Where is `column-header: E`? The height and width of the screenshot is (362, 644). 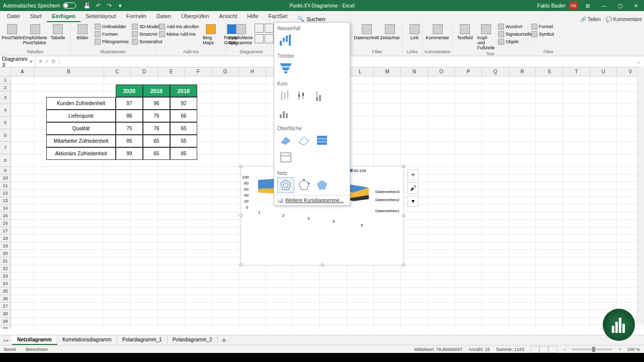
column-header: E is located at coordinates (172, 71).